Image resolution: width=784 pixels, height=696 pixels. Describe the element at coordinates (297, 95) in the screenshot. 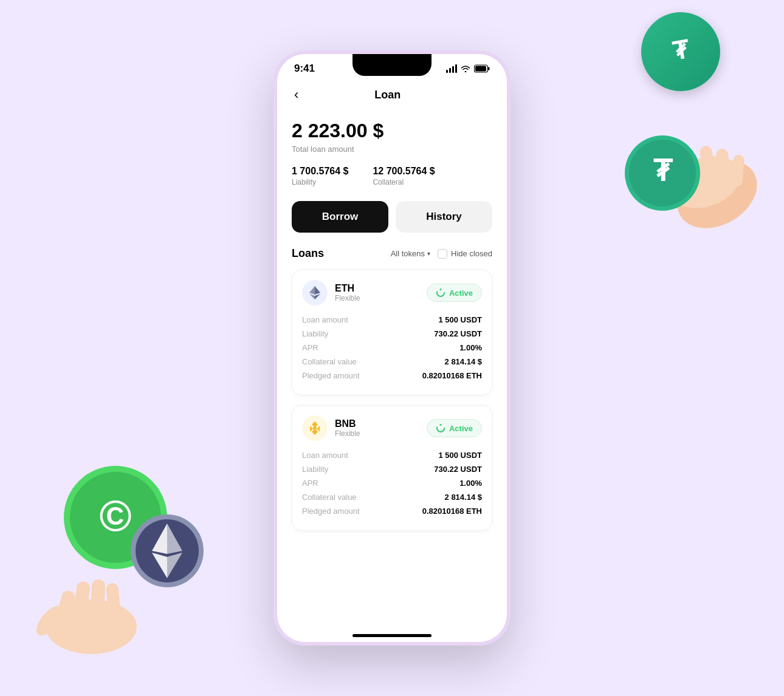

I see `back-button: ‹` at that location.